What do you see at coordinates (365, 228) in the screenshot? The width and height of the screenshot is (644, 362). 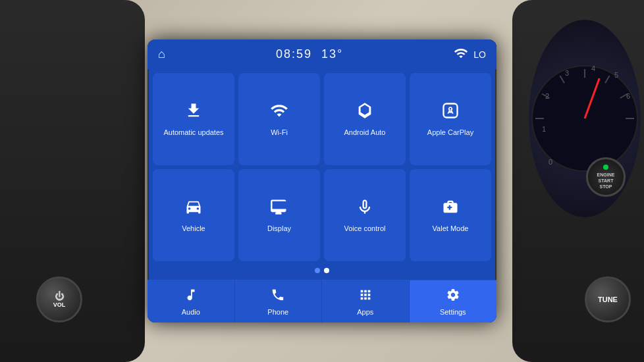 I see `voice-control-label: Voice control` at bounding box center [365, 228].